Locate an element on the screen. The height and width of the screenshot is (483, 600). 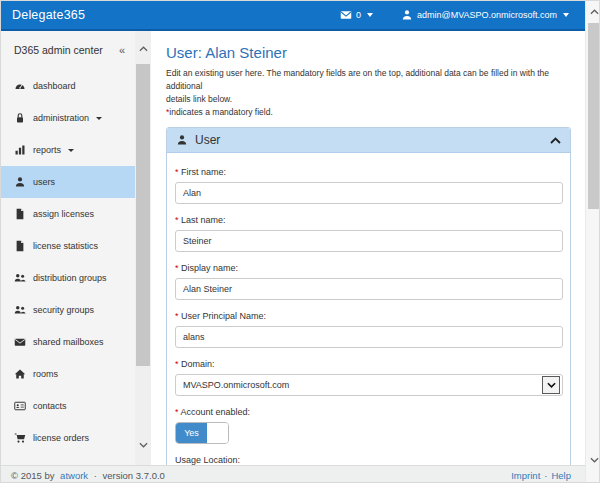
select-chevron-down-icon is located at coordinates (551, 385).